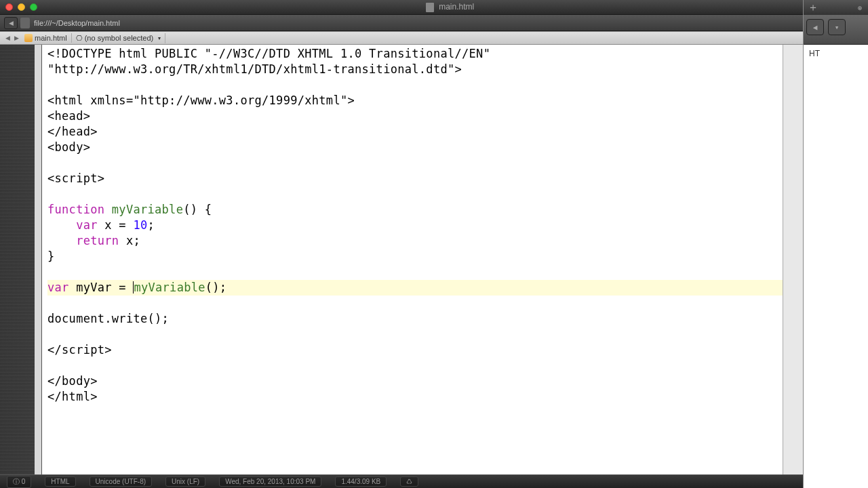 The height and width of the screenshot is (488, 868). I want to click on window-title-text: main.html, so click(456, 7).